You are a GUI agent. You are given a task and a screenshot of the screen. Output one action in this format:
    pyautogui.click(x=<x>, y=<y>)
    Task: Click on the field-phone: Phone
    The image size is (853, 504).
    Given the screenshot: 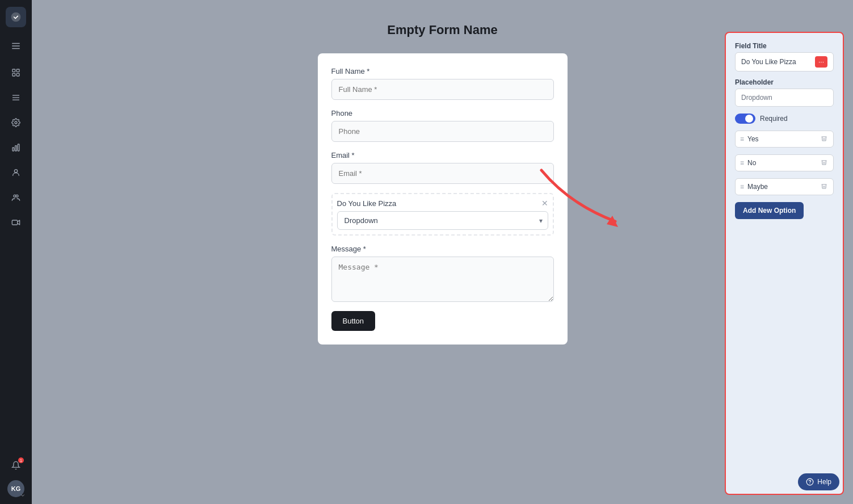 What is the action you would take?
    pyautogui.click(x=443, y=125)
    